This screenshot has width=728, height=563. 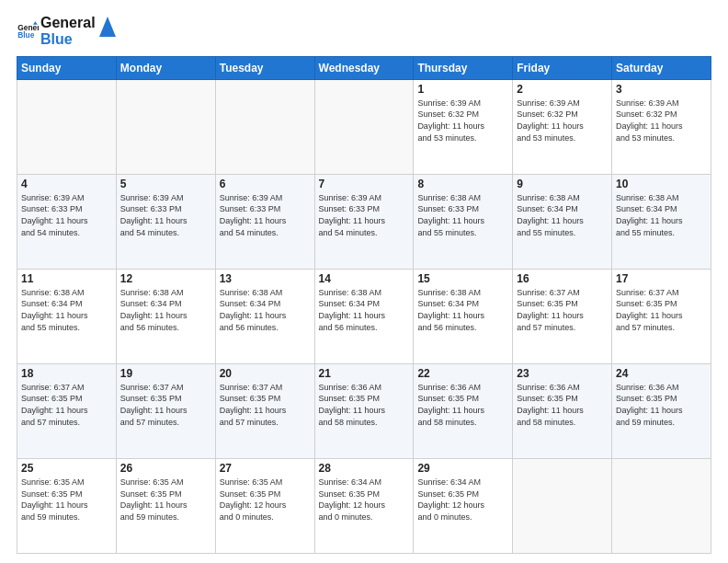 I want to click on col-header-sunday: Sunday, so click(x=67, y=68).